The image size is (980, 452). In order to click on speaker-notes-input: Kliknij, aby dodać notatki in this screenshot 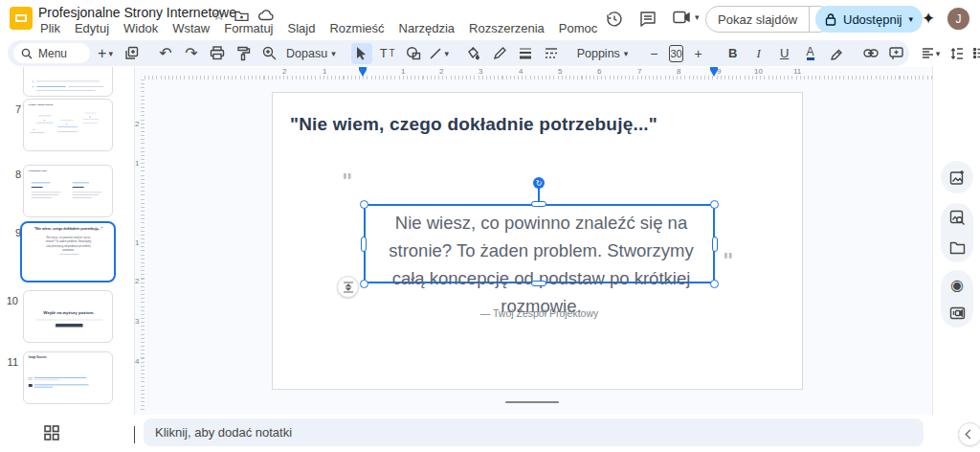, I will do `click(534, 433)`.